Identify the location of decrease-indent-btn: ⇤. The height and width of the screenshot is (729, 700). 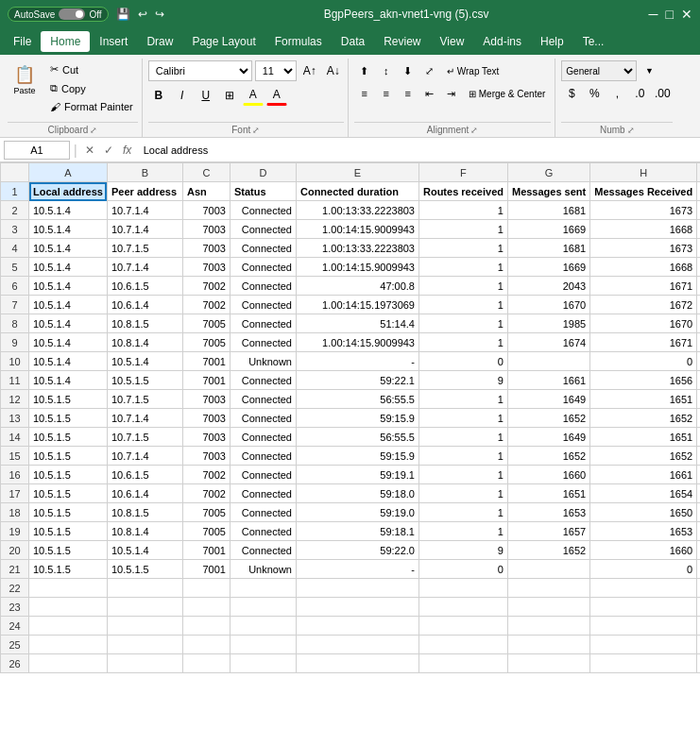
(430, 93).